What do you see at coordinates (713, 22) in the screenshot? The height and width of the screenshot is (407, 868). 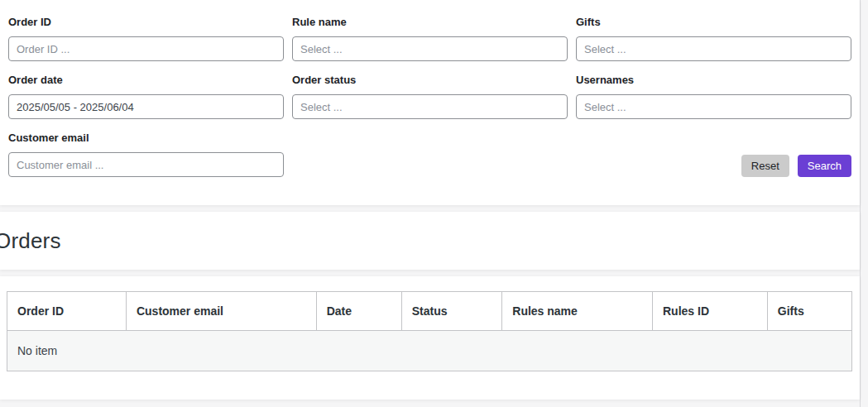 I see `gifts-label: Gifts` at bounding box center [713, 22].